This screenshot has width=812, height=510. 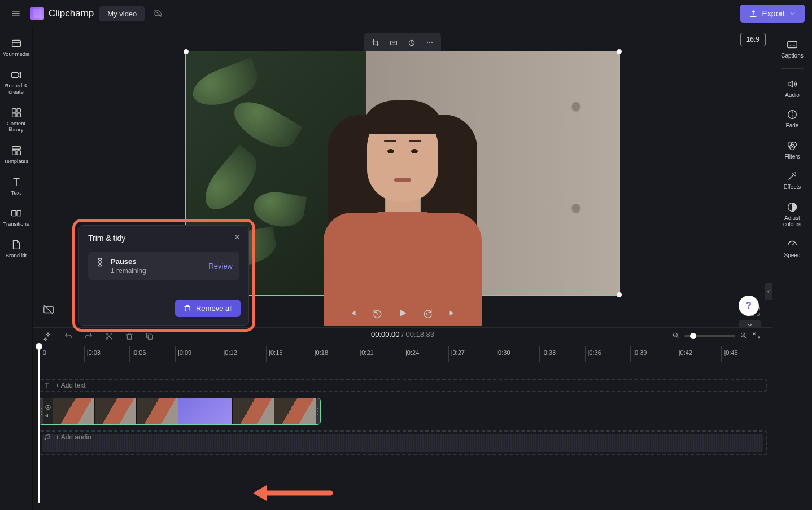 I want to click on ruler-tick: |0:42, so click(x=699, y=354).